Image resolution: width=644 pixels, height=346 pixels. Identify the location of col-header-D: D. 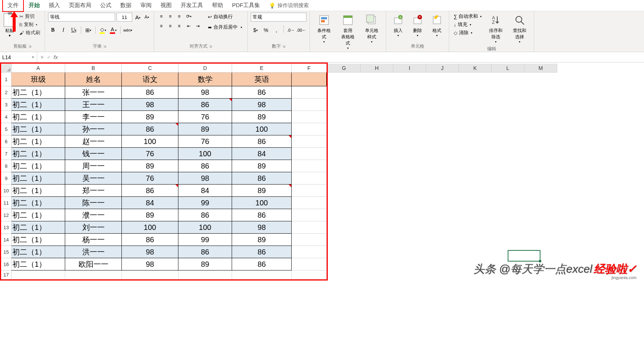
(205, 68).